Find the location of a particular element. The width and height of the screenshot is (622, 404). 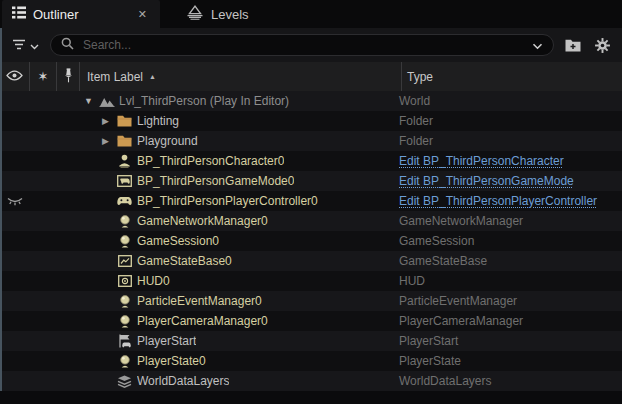

type-cell: PlayerState is located at coordinates (508, 361).